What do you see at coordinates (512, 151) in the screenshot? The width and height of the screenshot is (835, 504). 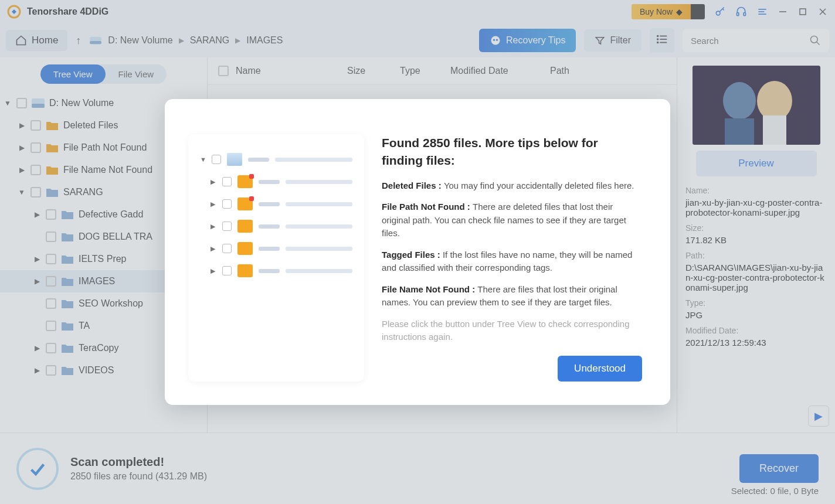 I see `modal-title: Found 2850 files. More tips below for fi…` at bounding box center [512, 151].